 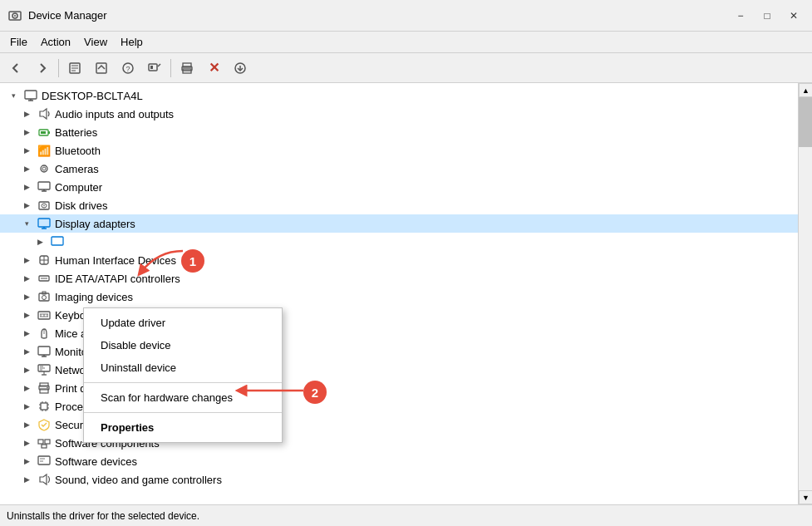 What do you see at coordinates (805, 497) in the screenshot?
I see `scroll-down-button: ▼` at bounding box center [805, 497].